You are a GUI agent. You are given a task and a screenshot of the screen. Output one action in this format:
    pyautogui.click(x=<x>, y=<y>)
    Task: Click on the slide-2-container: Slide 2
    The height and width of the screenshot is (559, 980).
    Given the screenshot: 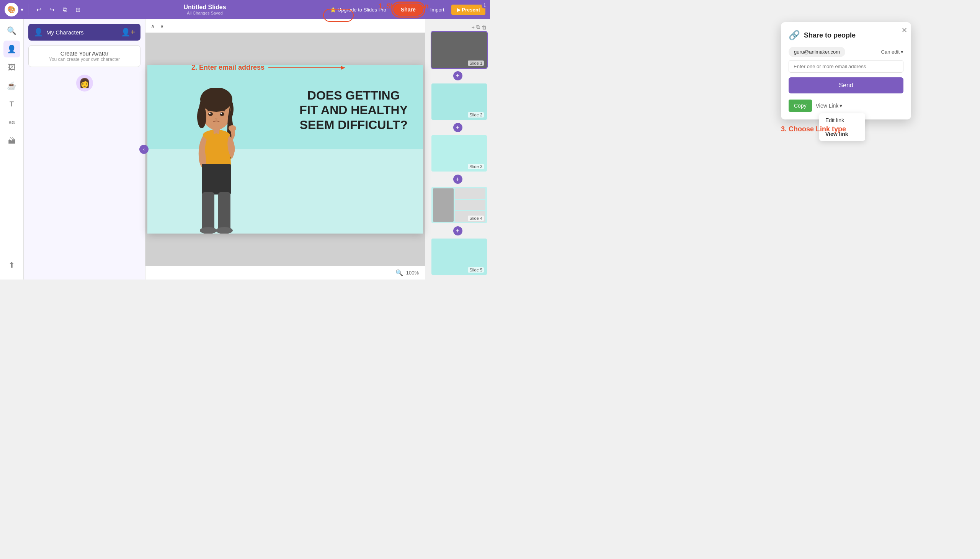 What is the action you would take?
    pyautogui.click(x=458, y=101)
    